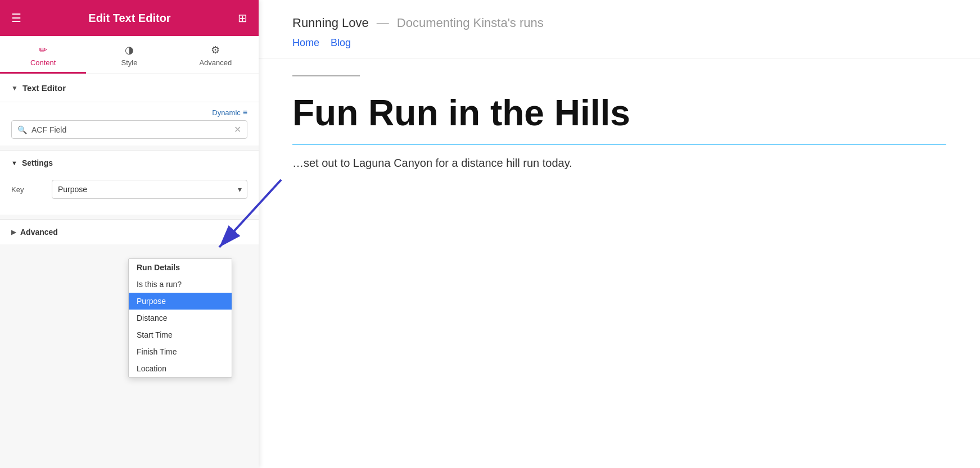 The width and height of the screenshot is (980, 468). Describe the element at coordinates (129, 111) in the screenshot. I see `dynamic-row: Dynamic ≡` at that location.